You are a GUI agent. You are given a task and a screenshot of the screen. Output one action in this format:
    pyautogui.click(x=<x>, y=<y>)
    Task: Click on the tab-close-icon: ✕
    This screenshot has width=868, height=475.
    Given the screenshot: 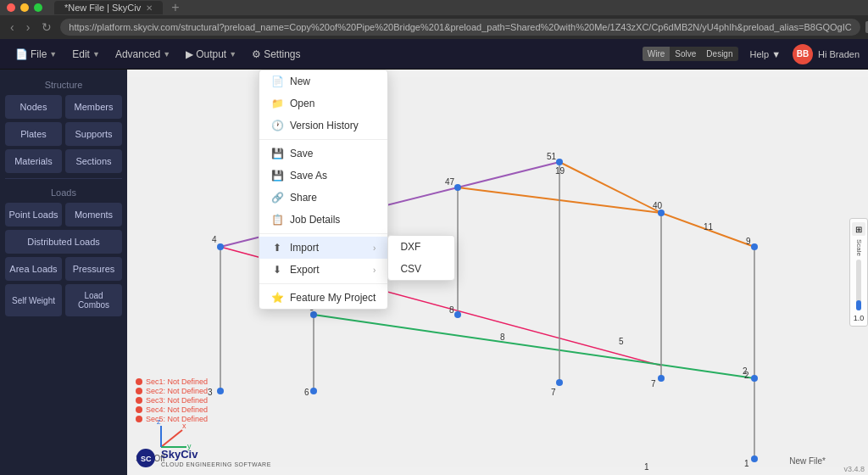 What is the action you would take?
    pyautogui.click(x=149, y=8)
    